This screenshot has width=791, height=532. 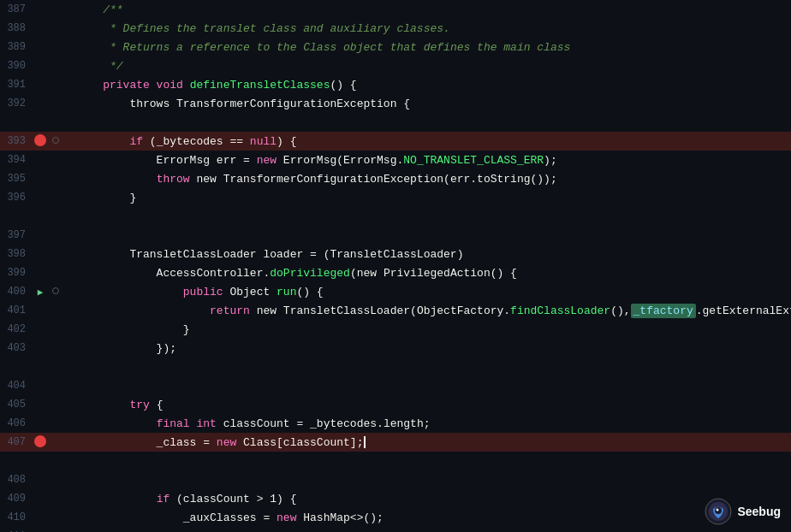 What do you see at coordinates (396, 517) in the screenshot?
I see `code-line-410: 410 _auxClasses = new HashMap<>();` at bounding box center [396, 517].